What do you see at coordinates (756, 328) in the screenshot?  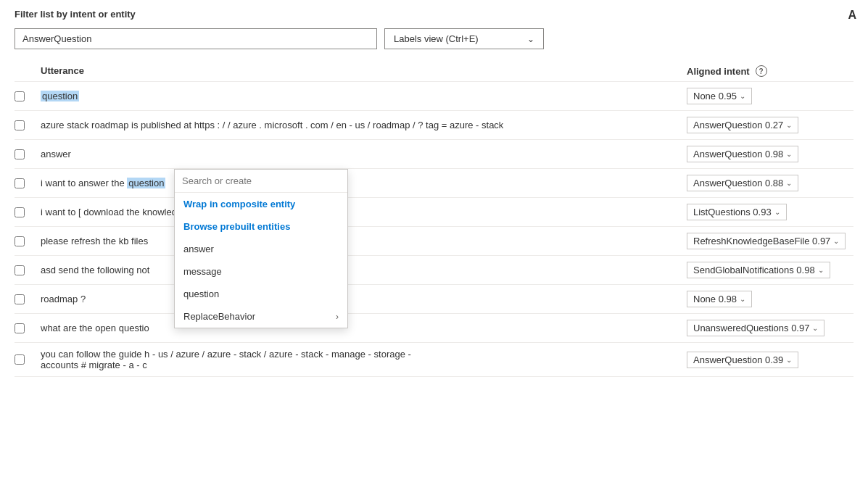 I see `intent-badge-9: UnansweredQuestions 0.97 ⌄` at bounding box center [756, 328].